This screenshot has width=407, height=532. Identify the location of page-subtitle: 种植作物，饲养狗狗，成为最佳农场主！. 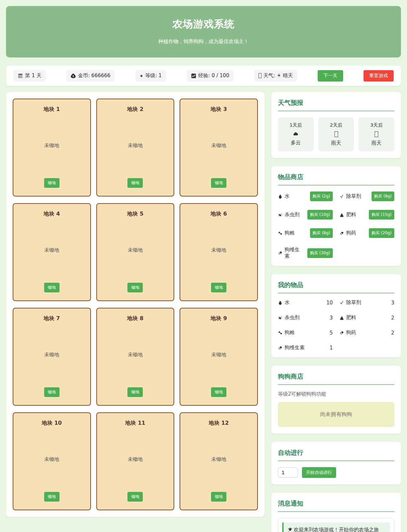
(203, 41).